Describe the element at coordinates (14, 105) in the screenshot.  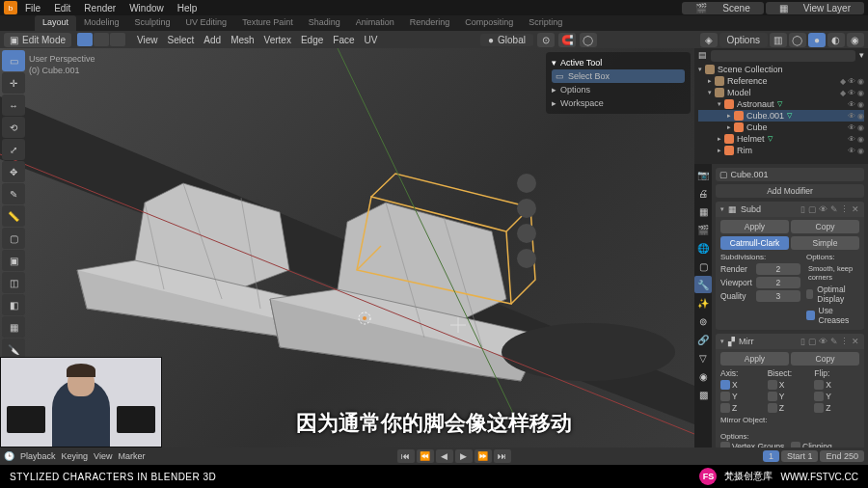
I see `tool-move: ↔` at that location.